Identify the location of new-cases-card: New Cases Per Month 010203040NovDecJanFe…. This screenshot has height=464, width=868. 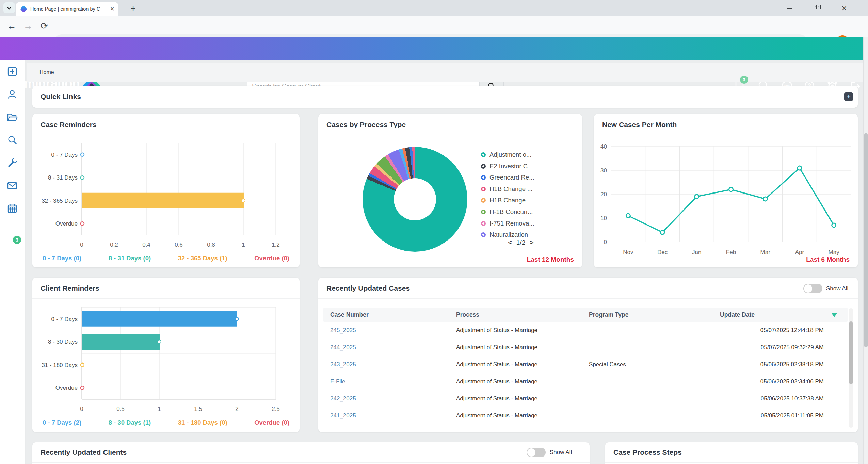
(726, 191).